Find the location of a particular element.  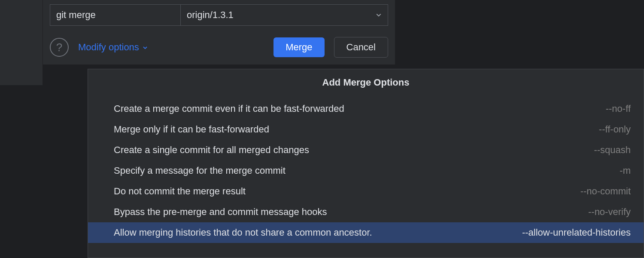

merge-option-item: Merge only if it can be fast-forwarded--… is located at coordinates (366, 129).